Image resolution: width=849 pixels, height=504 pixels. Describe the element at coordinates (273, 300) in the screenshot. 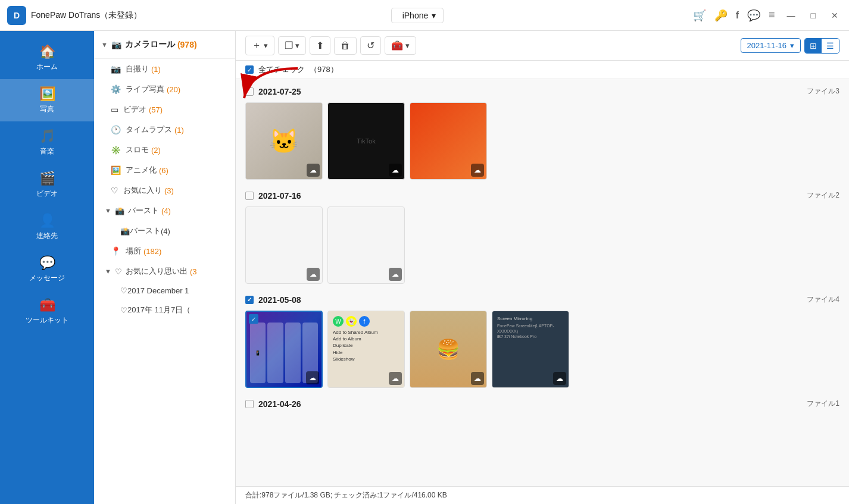

I see `date-header-left-2021-05-08: ✓ 2021-05-08` at that location.